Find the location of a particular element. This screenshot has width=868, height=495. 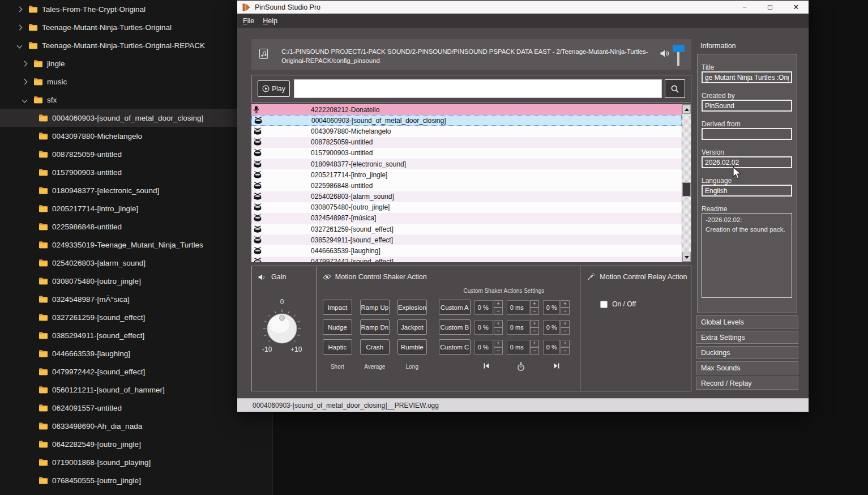

gain-knob is located at coordinates (282, 328).